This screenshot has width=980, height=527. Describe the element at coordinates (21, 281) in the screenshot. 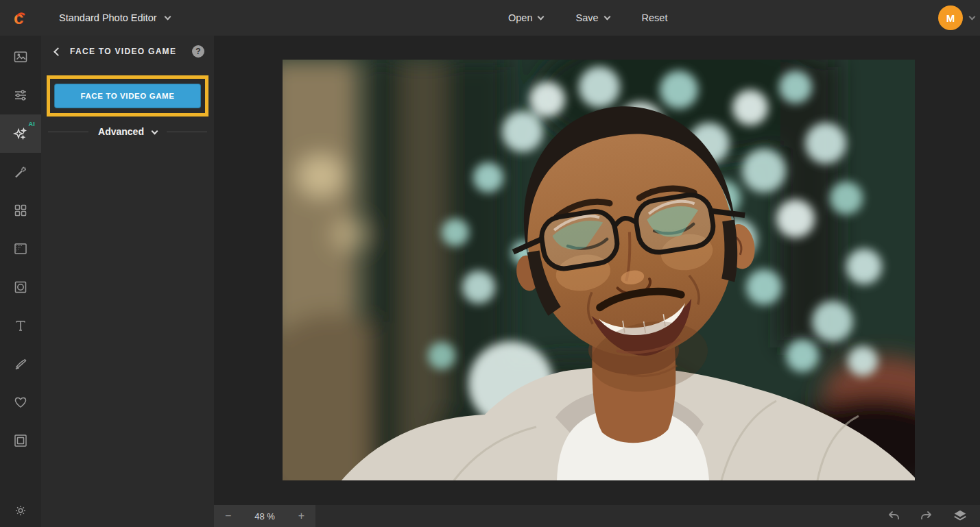

I see `tool-sidebar: AI` at that location.